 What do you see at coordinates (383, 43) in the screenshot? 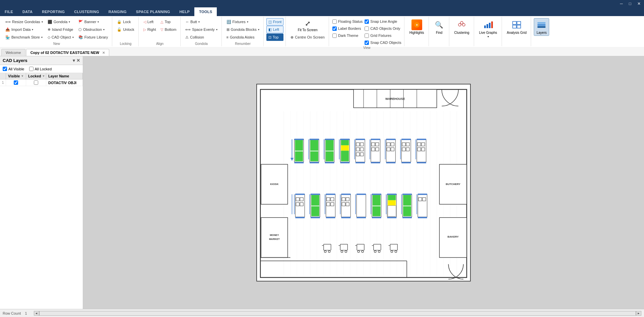
I see `snap-cad-objects-check: Snap CAD Objects` at bounding box center [383, 43].